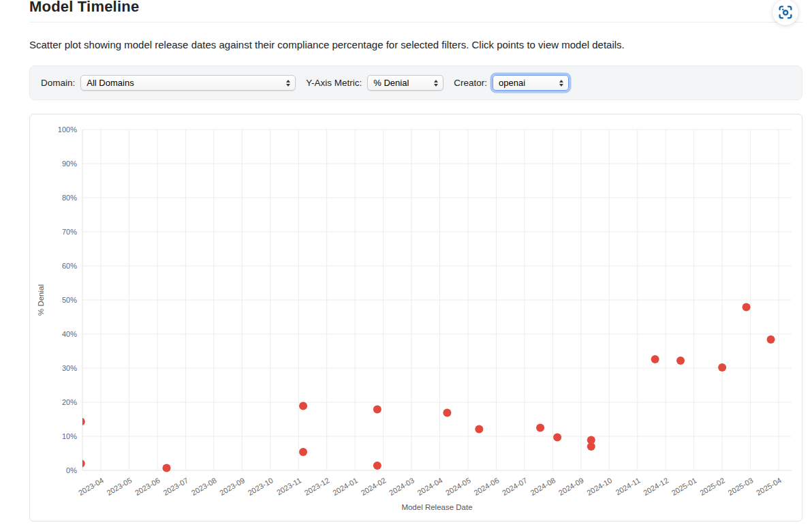 The width and height of the screenshot is (812, 529). What do you see at coordinates (69, 232) in the screenshot?
I see `y-axis-tick-label: 70%` at bounding box center [69, 232].